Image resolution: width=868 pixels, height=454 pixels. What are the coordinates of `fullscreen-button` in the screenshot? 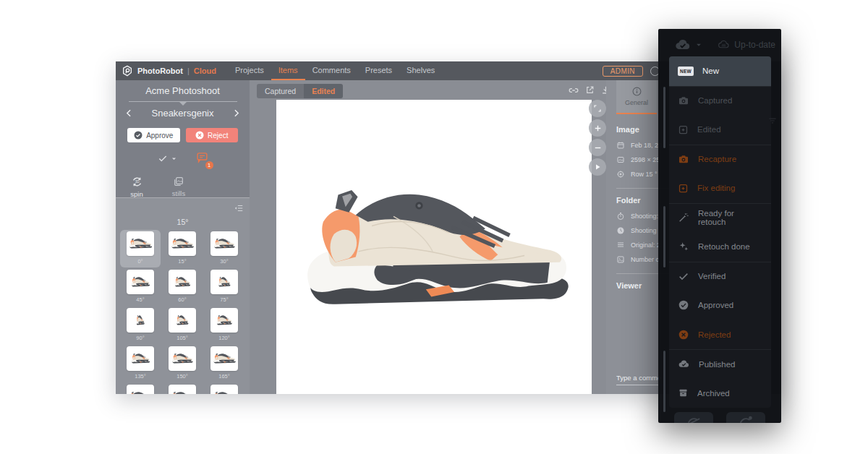 It's located at (597, 108).